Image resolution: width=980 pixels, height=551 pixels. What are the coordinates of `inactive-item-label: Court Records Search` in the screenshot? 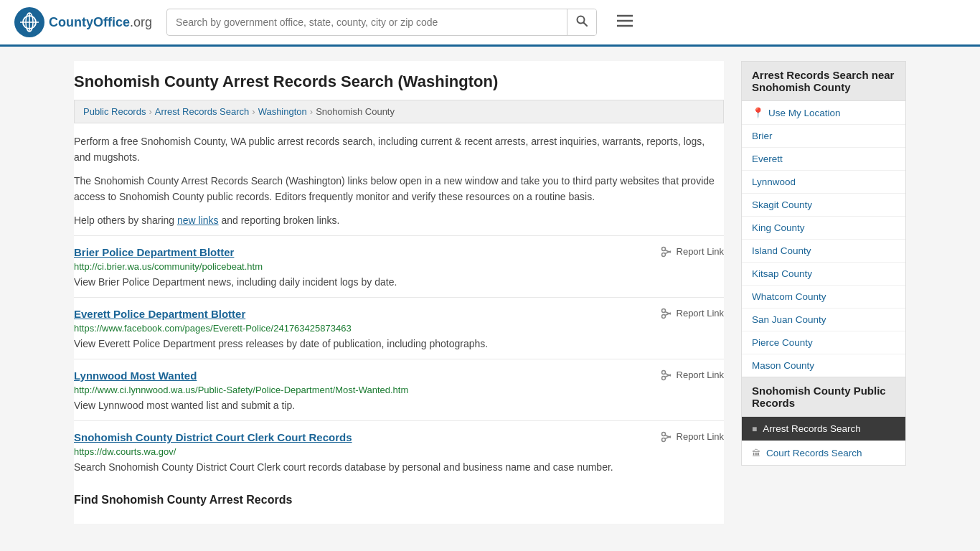 It's located at (814, 453).